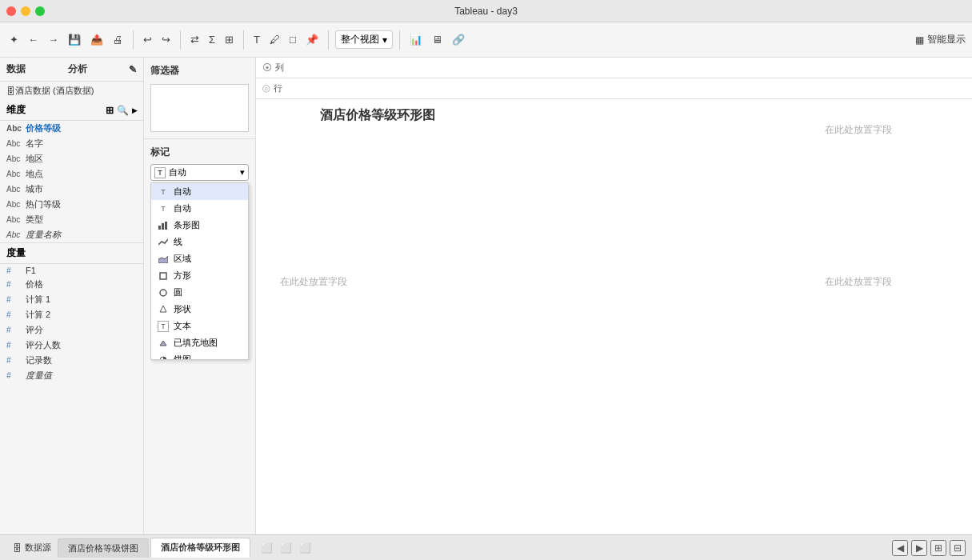  Describe the element at coordinates (97, 40) in the screenshot. I see `toolbar-export: 📤` at that location.